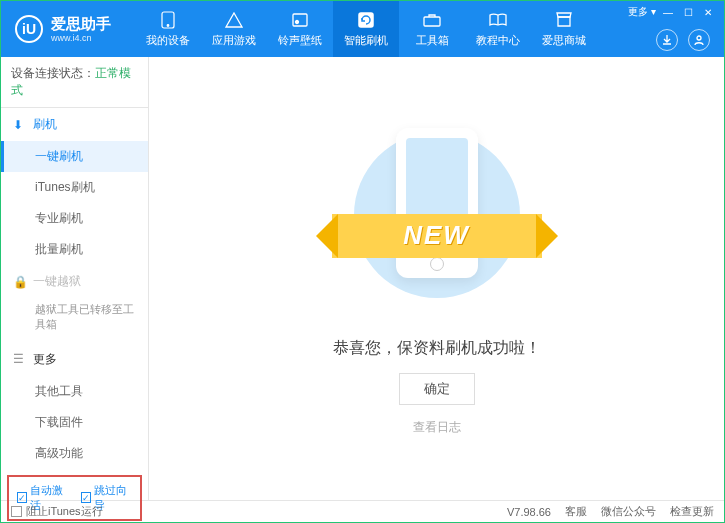 This screenshot has width=725, height=523. Describe the element at coordinates (498, 40) in the screenshot. I see `nav-label: 教程中心` at that location.